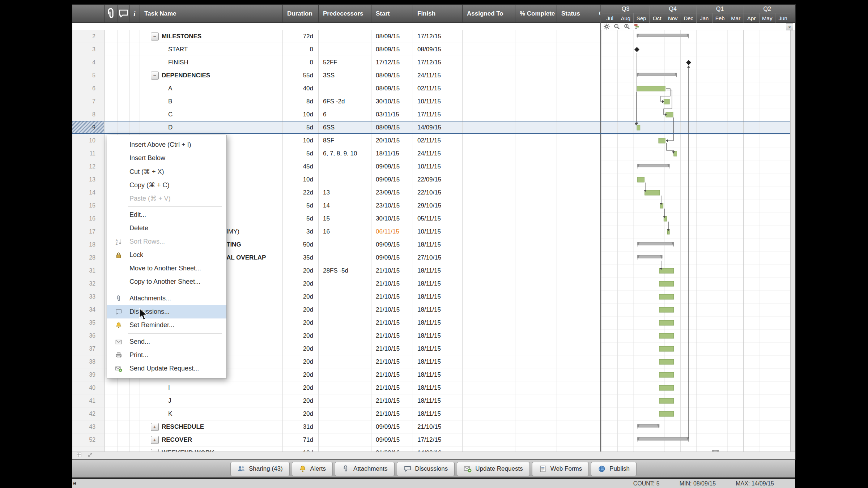 Image resolution: width=868 pixels, height=488 pixels. Describe the element at coordinates (88, 414) in the screenshot. I see `row-number: 42` at that location.